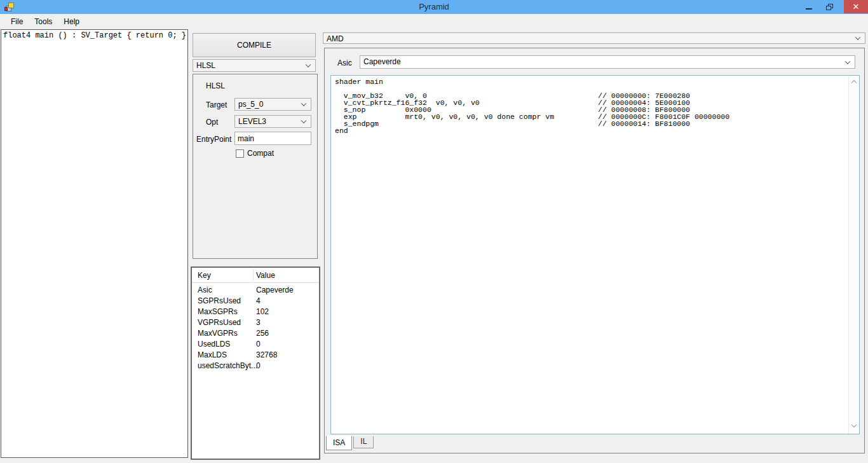  I want to click on table-row: MaxVGPRs256, so click(255, 333).